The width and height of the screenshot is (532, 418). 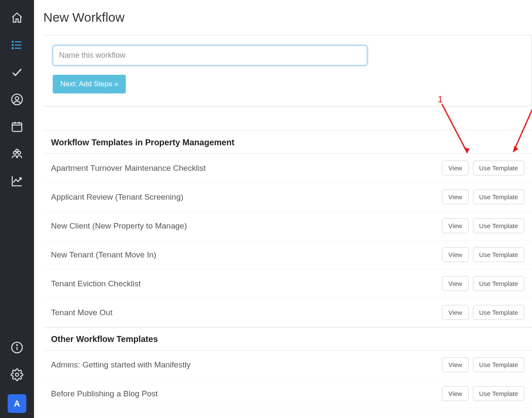 I want to click on template-name: Tenant Eviction Checklist, so click(x=244, y=284).